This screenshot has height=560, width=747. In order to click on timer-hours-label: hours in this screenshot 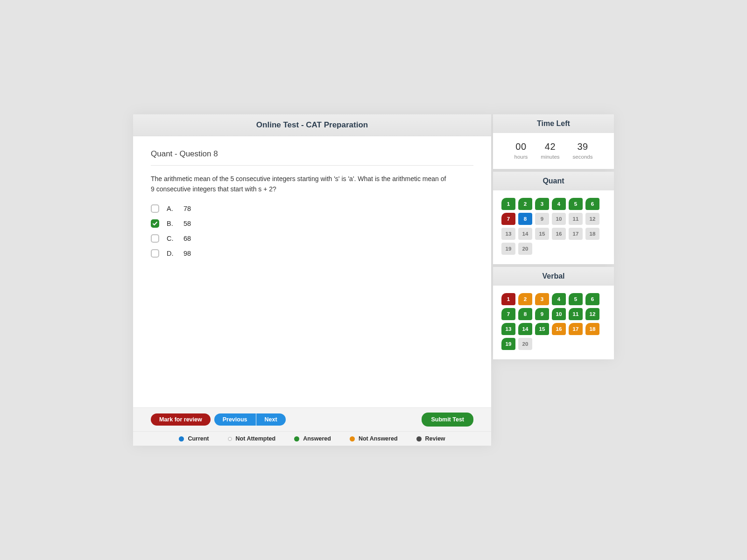, I will do `click(521, 157)`.